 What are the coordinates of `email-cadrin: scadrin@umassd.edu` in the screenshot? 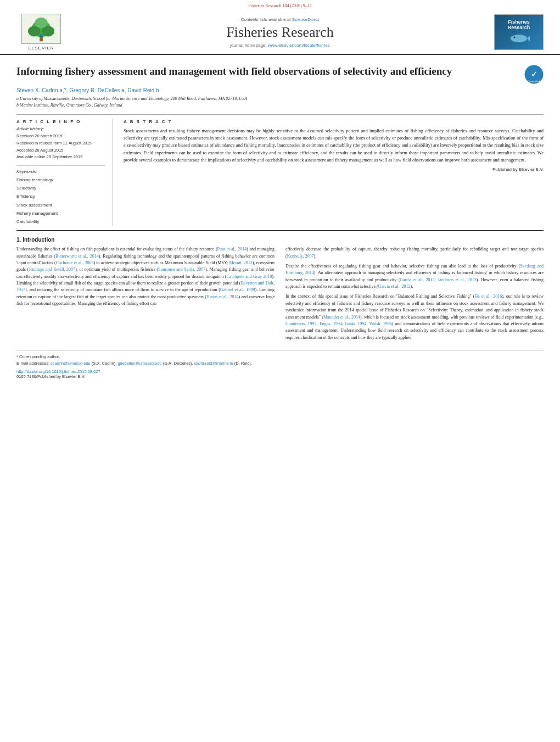 It's located at (70, 364).